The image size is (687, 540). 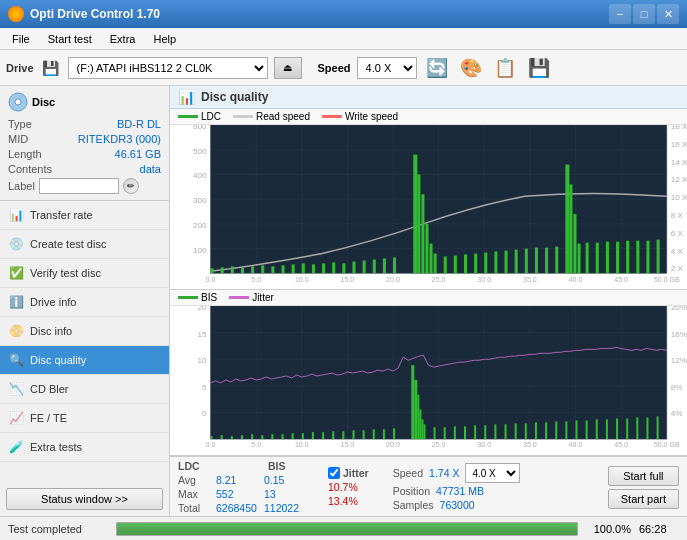 I want to click on sidebar-item-cd-bler: 📉 CD Bler, so click(x=84, y=390).